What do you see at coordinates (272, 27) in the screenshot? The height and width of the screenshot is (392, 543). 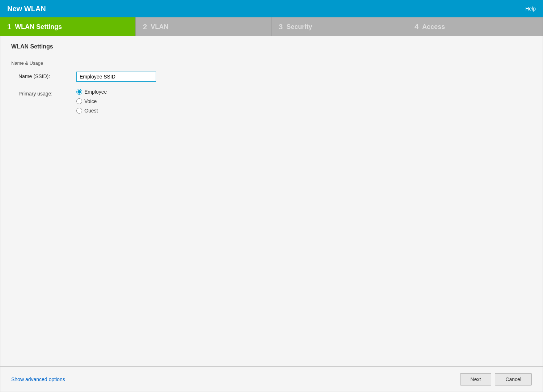 I see `steps-bar: 1 WLAN Settings 2 VLAN 3 Security 4 Acce…` at bounding box center [272, 27].